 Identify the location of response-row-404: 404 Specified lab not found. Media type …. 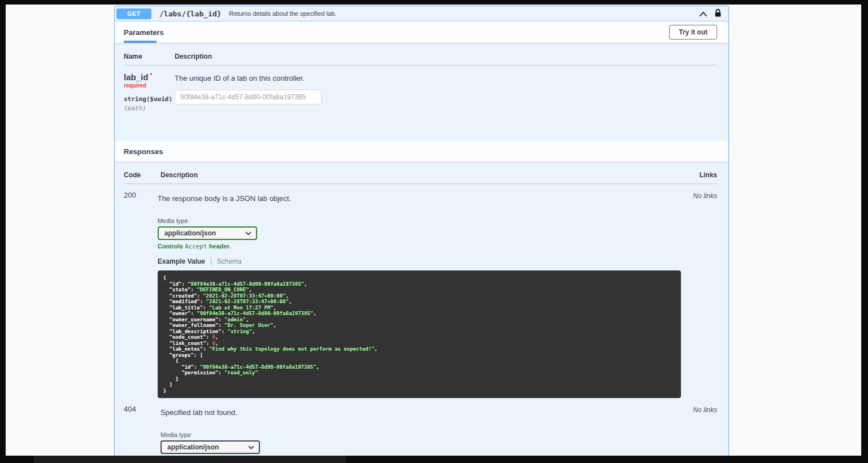
(420, 427).